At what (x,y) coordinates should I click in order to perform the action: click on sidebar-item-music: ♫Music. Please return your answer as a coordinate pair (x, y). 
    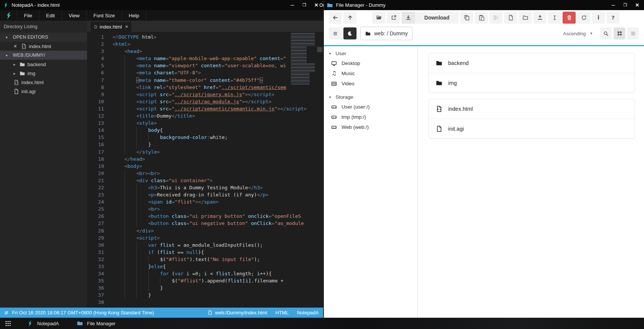
    Looking at the image, I should click on (371, 74).